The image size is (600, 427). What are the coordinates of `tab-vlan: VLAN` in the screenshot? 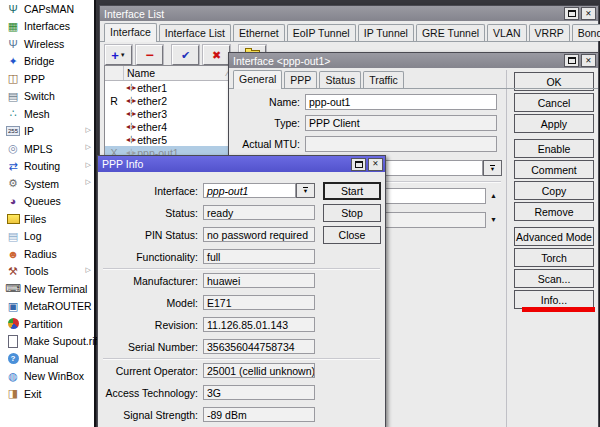 It's located at (506, 32).